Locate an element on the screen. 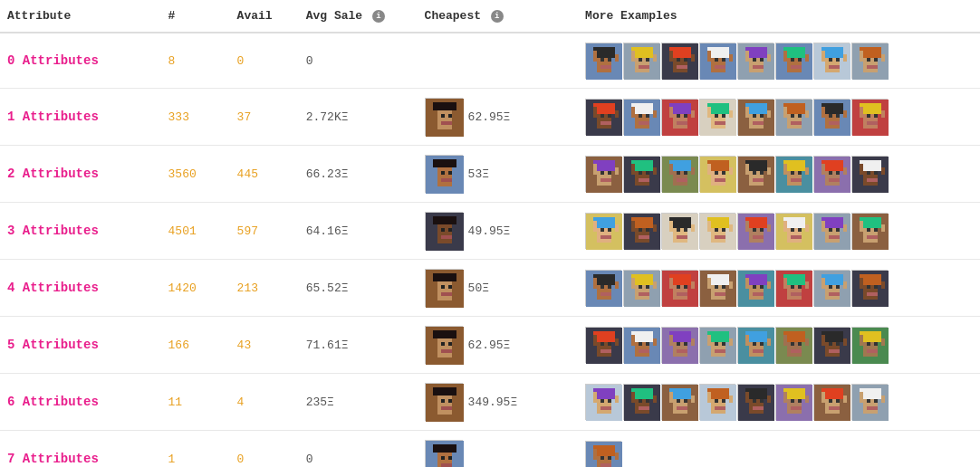 This screenshot has width=980, height=467. cheapest-info-icon: i is located at coordinates (497, 16).